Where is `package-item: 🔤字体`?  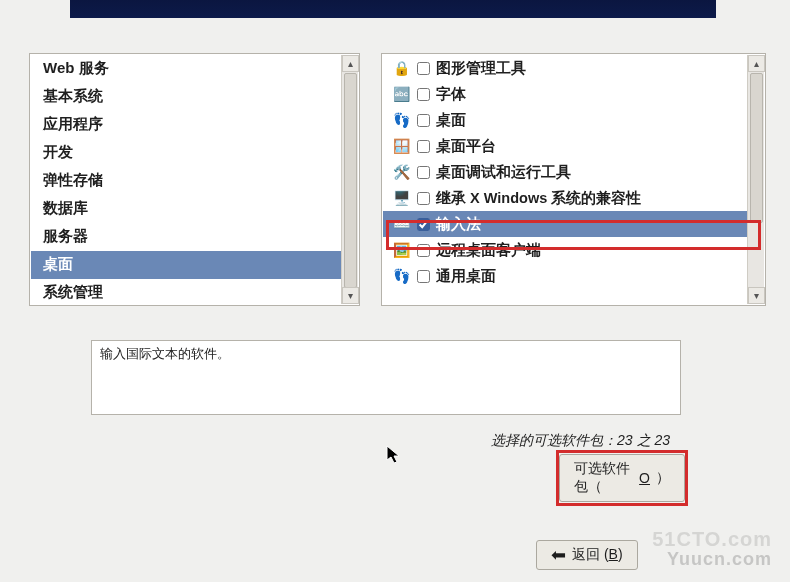 package-item: 🔤字体 is located at coordinates (565, 94).